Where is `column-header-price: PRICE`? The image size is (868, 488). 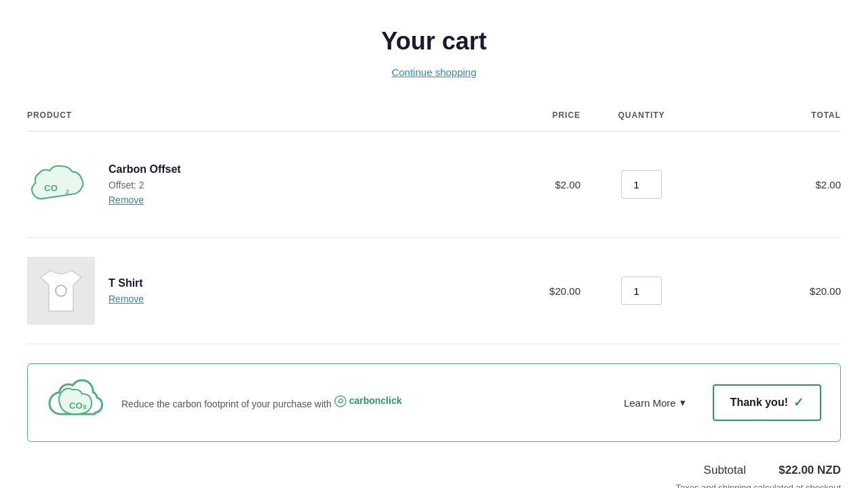
column-header-price: PRICE is located at coordinates (528, 121).